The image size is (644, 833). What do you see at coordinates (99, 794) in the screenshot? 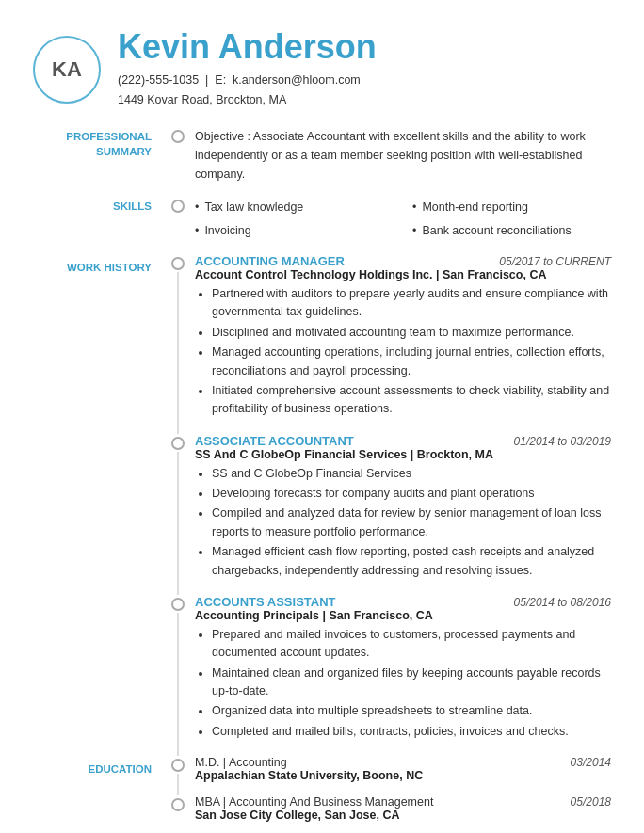
I see `education-label-col: EDUCATION` at bounding box center [99, 794].